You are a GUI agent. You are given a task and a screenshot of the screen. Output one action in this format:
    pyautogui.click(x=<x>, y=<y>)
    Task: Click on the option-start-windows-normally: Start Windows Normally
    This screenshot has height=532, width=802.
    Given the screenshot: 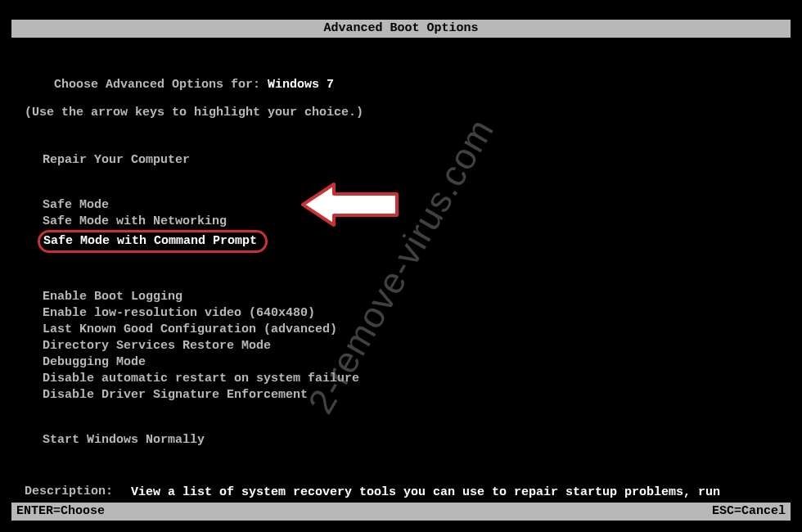 What is the action you would take?
    pyautogui.click(x=124, y=440)
    